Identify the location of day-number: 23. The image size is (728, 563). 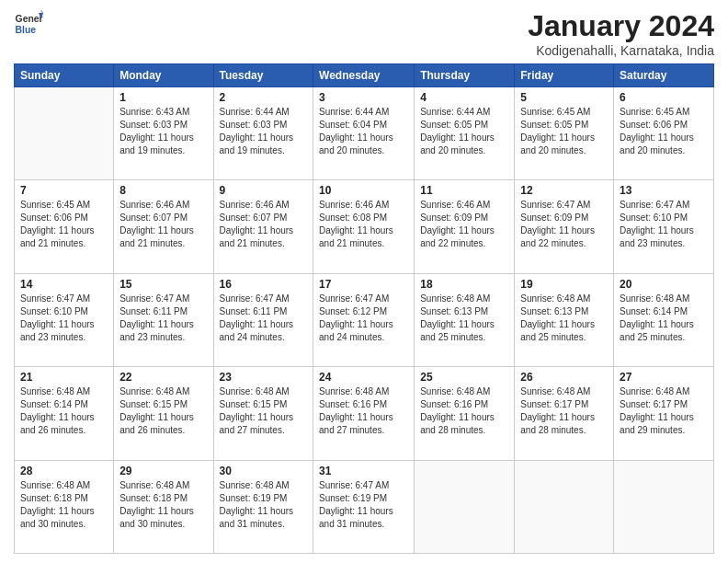
(264, 377).